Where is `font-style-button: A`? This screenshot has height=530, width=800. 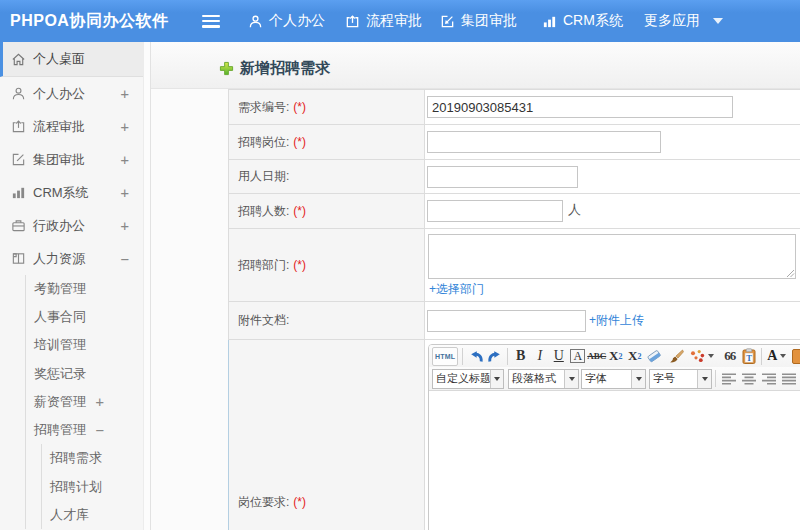 font-style-button: A is located at coordinates (578, 356).